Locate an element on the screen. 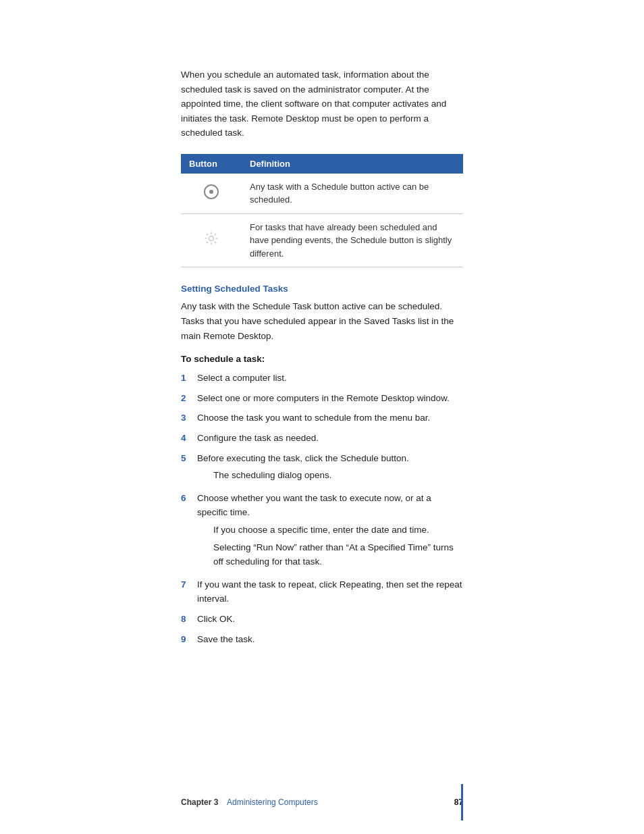 This screenshot has width=644, height=834. step-text: If you want the task to repeat, click Re… is located at coordinates (329, 592).